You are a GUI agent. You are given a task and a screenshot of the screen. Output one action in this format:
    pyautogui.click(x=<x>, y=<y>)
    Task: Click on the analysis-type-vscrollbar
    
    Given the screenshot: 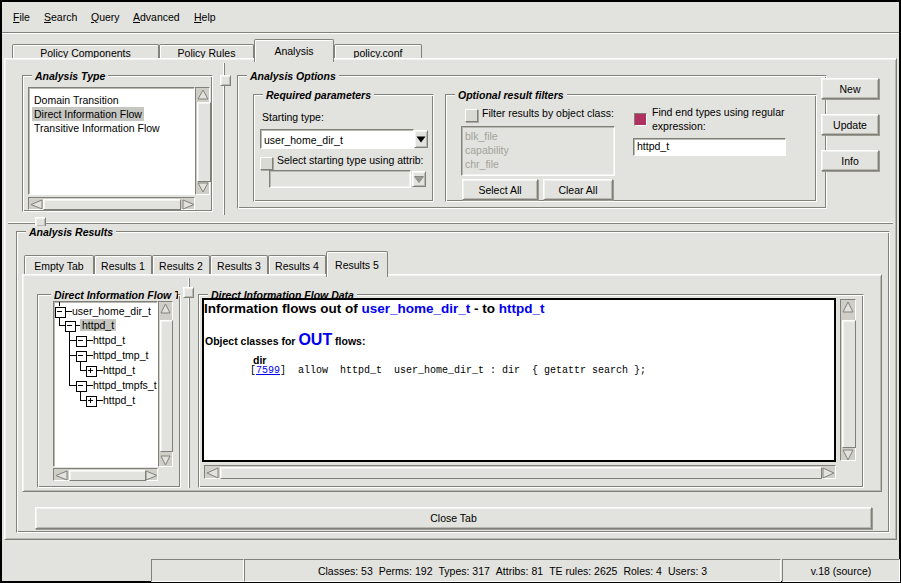 What is the action you would take?
    pyautogui.click(x=202, y=141)
    